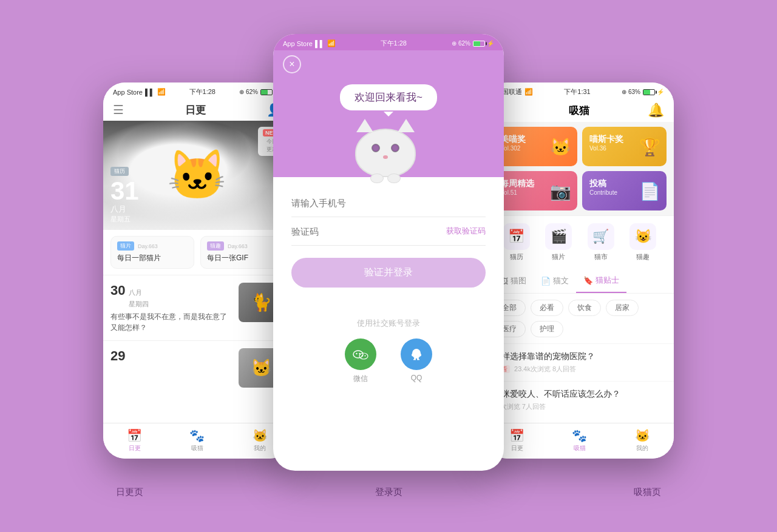 This screenshot has width=777, height=532. Describe the element at coordinates (479, 44) in the screenshot. I see `center-battery-icon` at that location.